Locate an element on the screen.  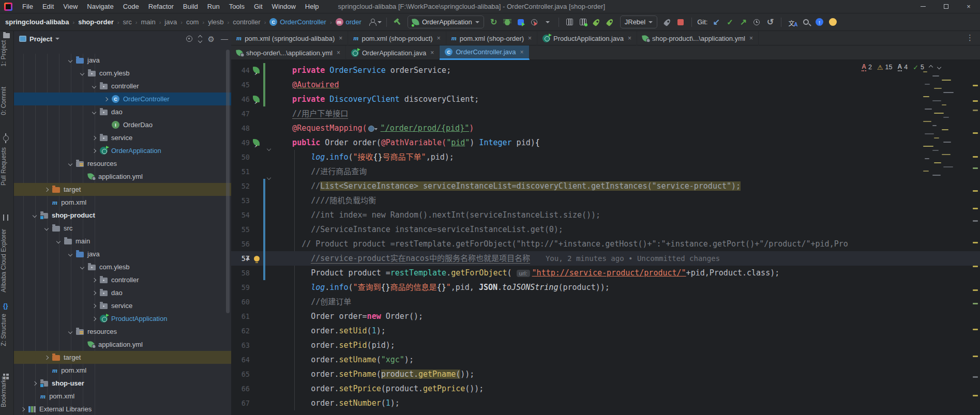
menu-help: Help is located at coordinates (312, 7).